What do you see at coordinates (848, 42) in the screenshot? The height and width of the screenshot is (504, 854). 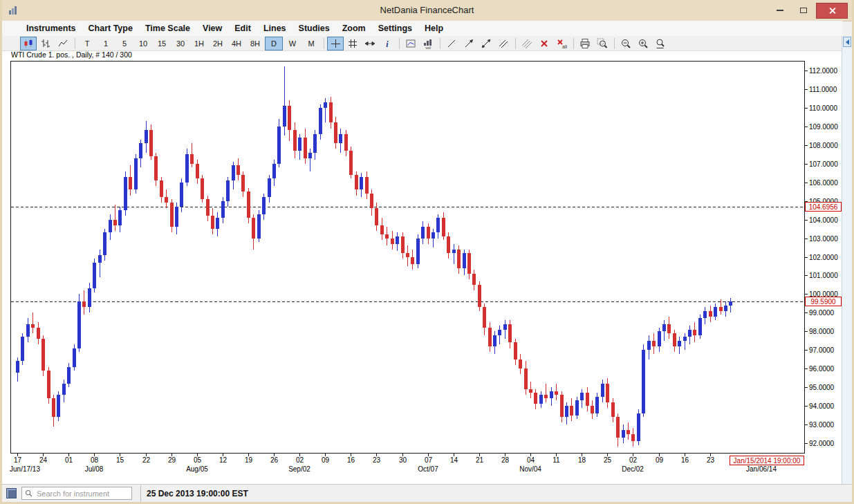 I see `panel-expand-icon` at bounding box center [848, 42].